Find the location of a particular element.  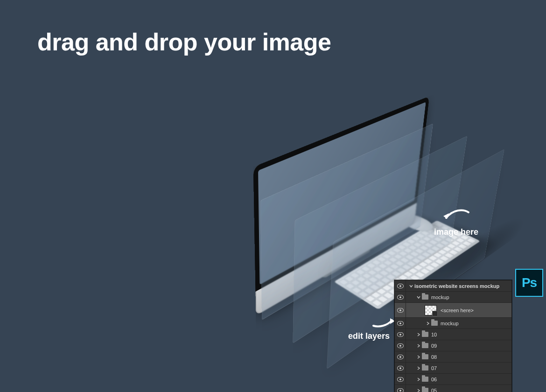

layer-label: 10 is located at coordinates (434, 335).